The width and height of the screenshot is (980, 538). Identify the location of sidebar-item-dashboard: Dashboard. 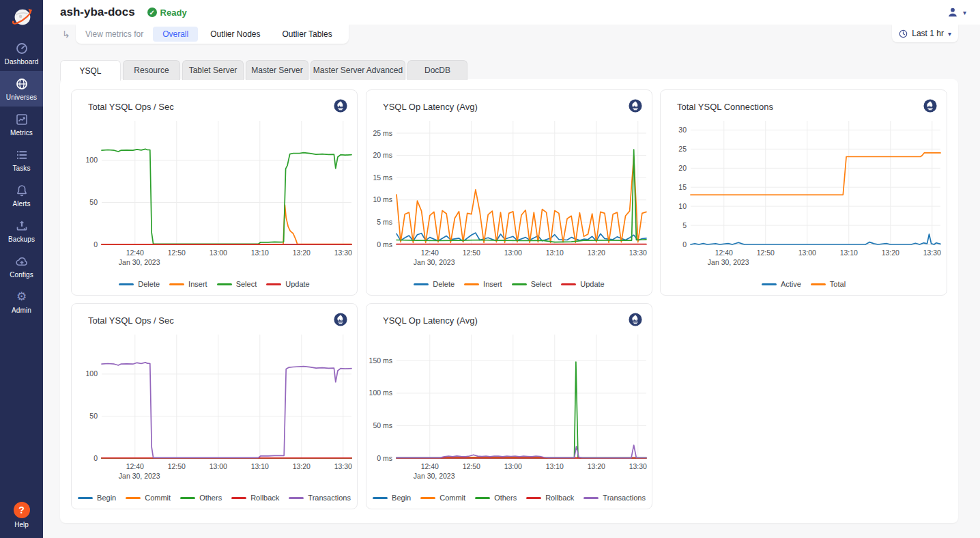
(22, 53).